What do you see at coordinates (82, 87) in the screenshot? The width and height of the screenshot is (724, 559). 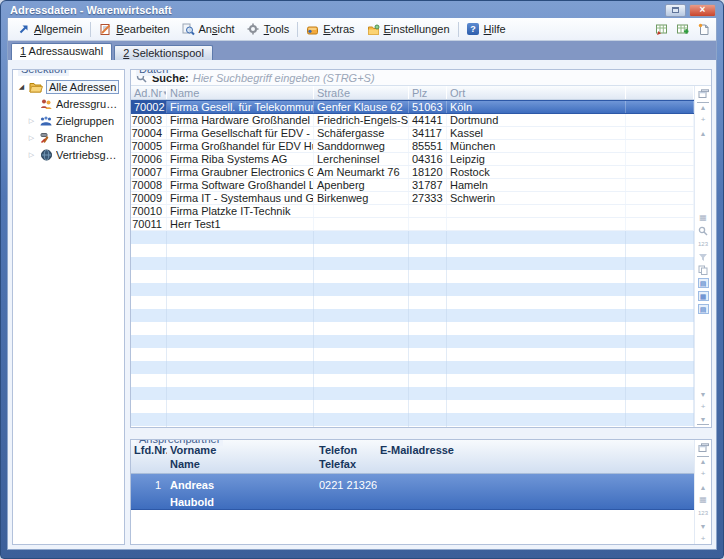 I see `tree-label: Alle Adressen` at bounding box center [82, 87].